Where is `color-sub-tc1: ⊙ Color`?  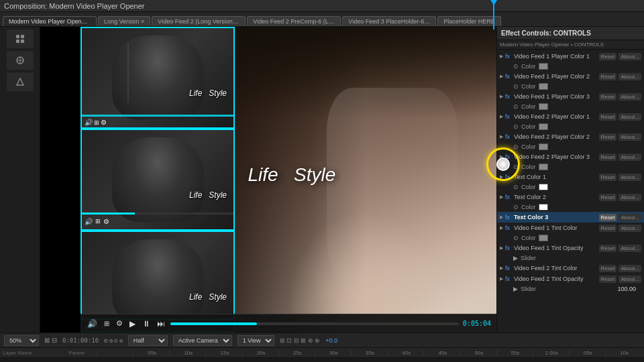 color-sub-tc1: ⊙ Color is located at coordinates (570, 187).